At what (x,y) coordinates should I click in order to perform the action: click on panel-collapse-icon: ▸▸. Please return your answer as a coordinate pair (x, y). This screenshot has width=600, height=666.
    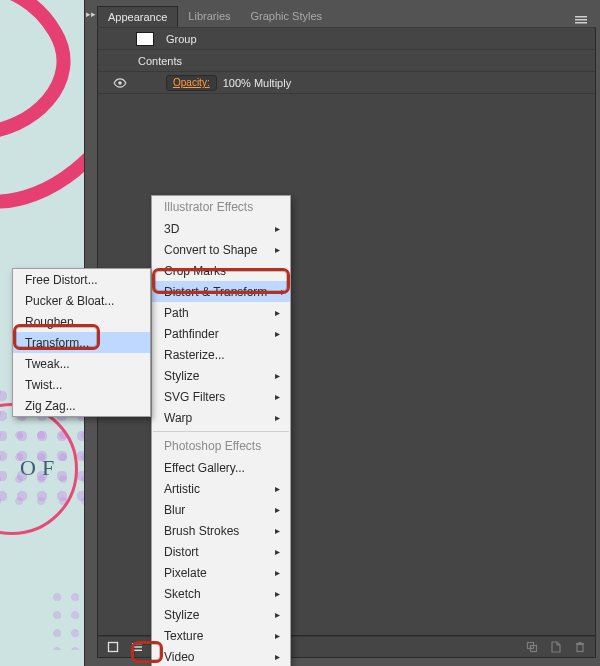
    Looking at the image, I should click on (91, 14).